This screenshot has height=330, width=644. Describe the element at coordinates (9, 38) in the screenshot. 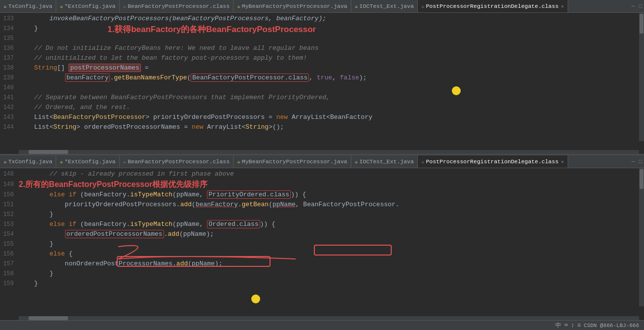

I see `line-number: 135` at that location.